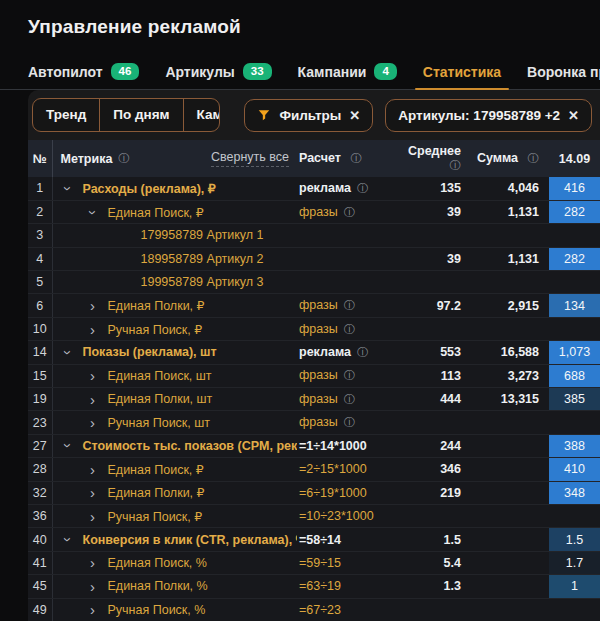 The height and width of the screenshot is (621, 600). I want to click on tab-campaigns: Кампании4, so click(348, 72).